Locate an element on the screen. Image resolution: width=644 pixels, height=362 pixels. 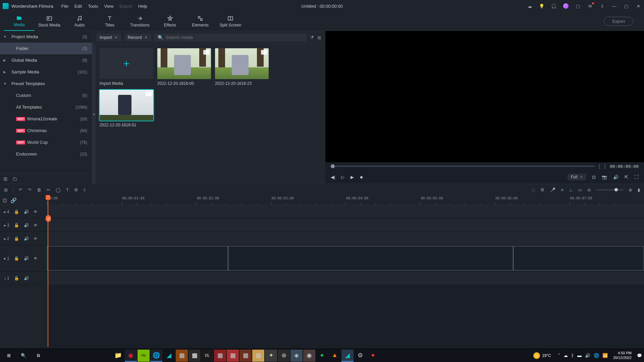
seek-bar is located at coordinates (463, 166).